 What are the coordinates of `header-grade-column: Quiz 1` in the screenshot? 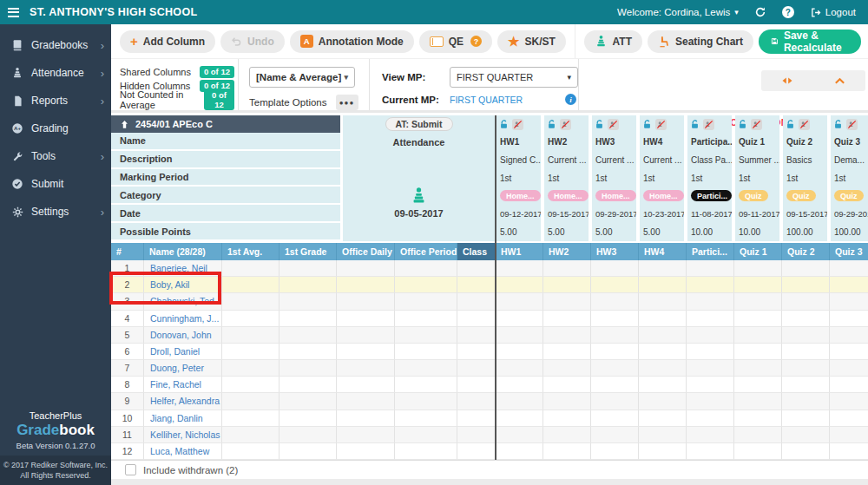 It's located at (759, 252).